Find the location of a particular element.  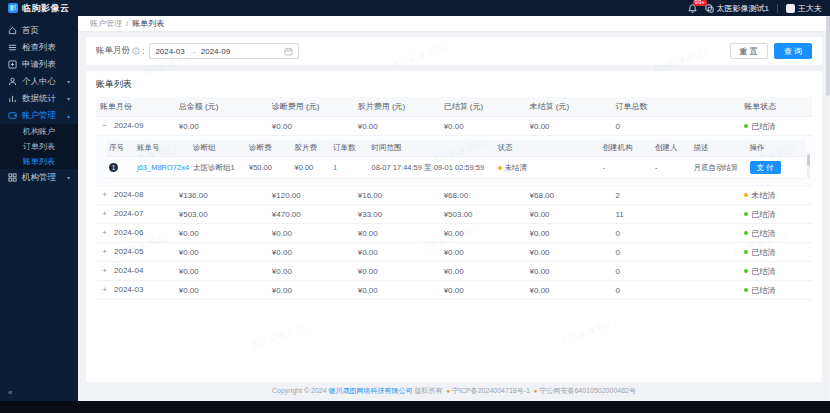

status-badge: 已结清 is located at coordinates (760, 126).